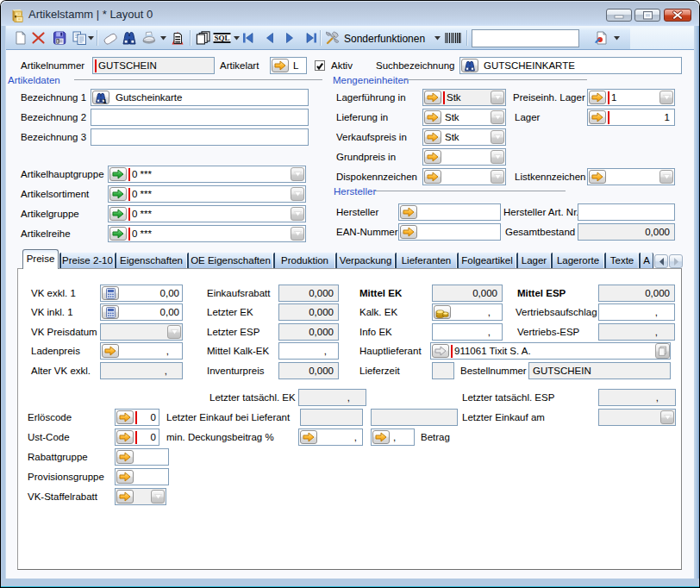  I want to click on svg-text: SQL, so click(222, 38).